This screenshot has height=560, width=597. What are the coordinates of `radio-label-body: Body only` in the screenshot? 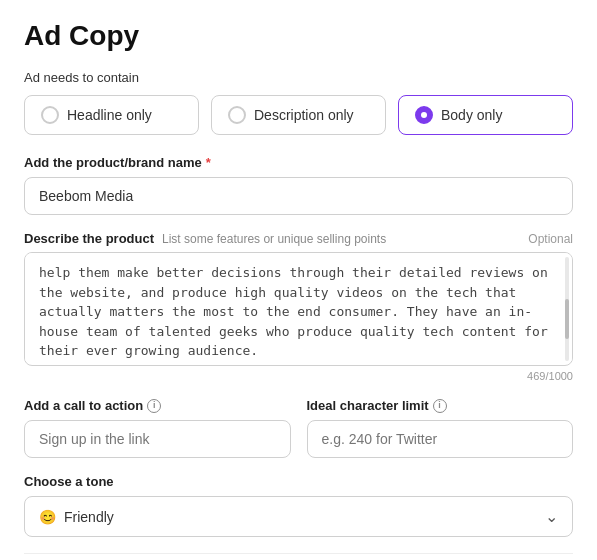 It's located at (472, 115).